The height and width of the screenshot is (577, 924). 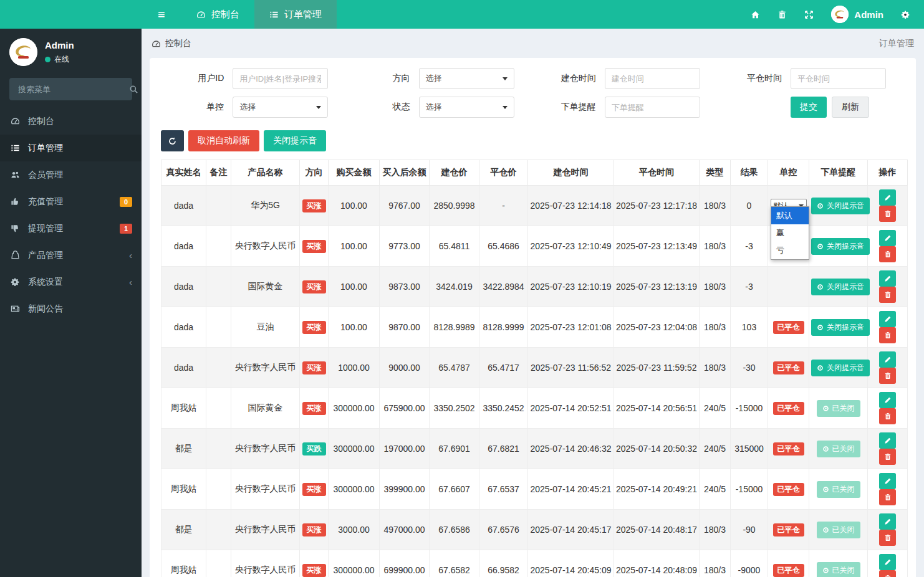 What do you see at coordinates (790, 250) in the screenshot?
I see `dropdown-option: 亏` at bounding box center [790, 250].